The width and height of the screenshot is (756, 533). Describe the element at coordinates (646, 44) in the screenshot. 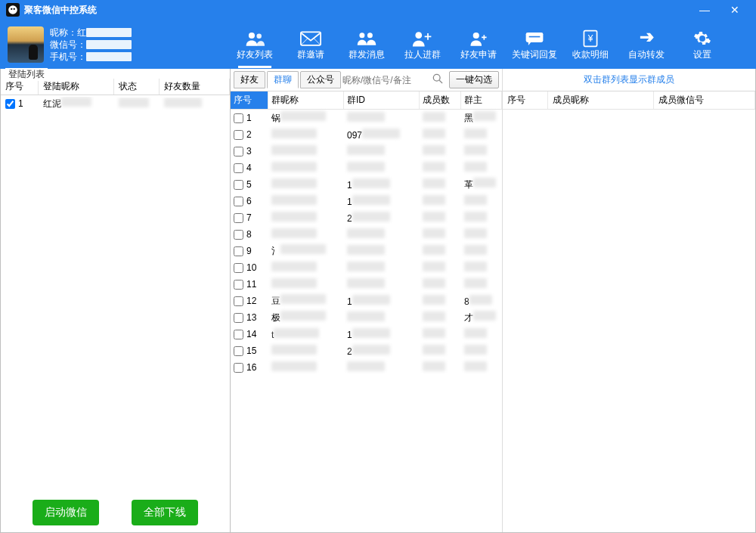

I see `nav-auto-forward: 自动转发` at that location.